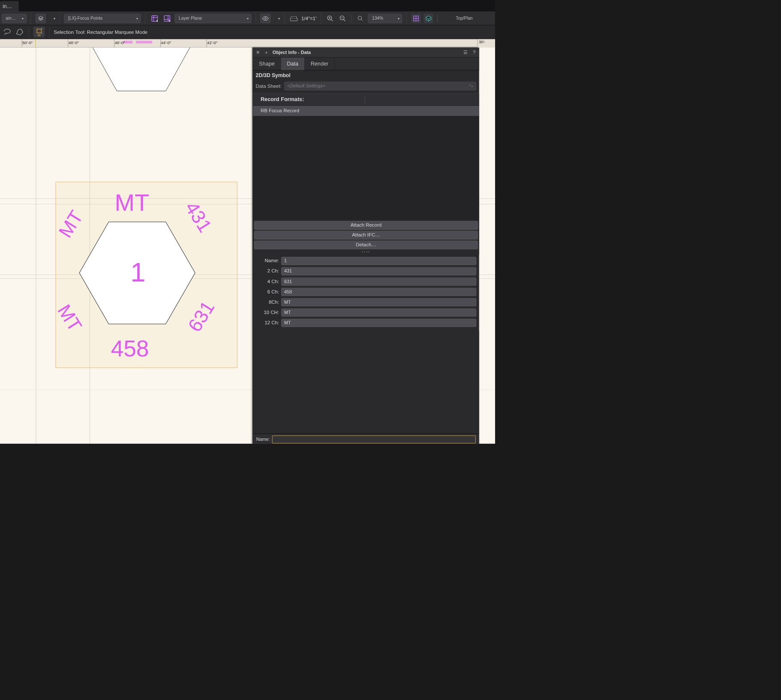 This screenshot has width=781, height=700. What do you see at coordinates (265, 18) in the screenshot?
I see `visibility-icon-button` at bounding box center [265, 18].